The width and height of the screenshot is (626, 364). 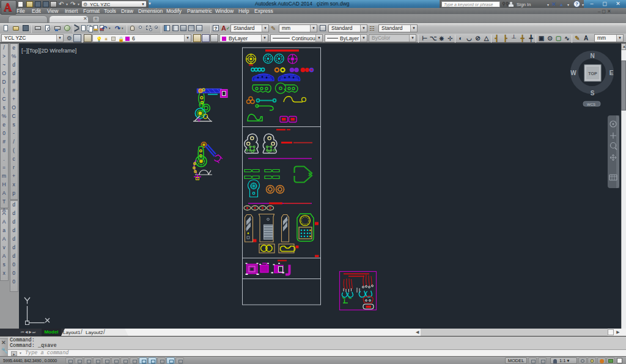 What do you see at coordinates (591, 104) in the screenshot?
I see `svg-text: WCS` at bounding box center [591, 104].